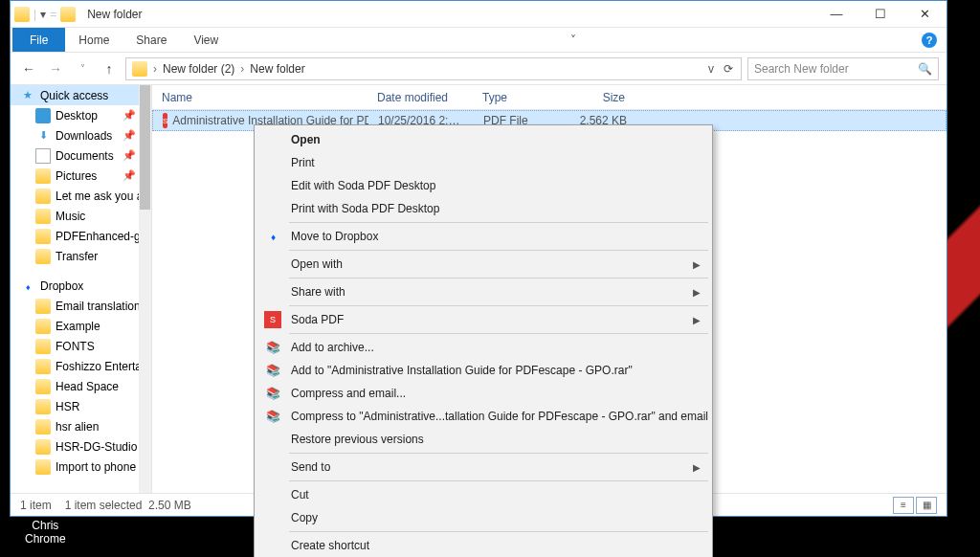  Describe the element at coordinates (573, 40) in the screenshot. I see `ribbon-expand: ˅` at that location.